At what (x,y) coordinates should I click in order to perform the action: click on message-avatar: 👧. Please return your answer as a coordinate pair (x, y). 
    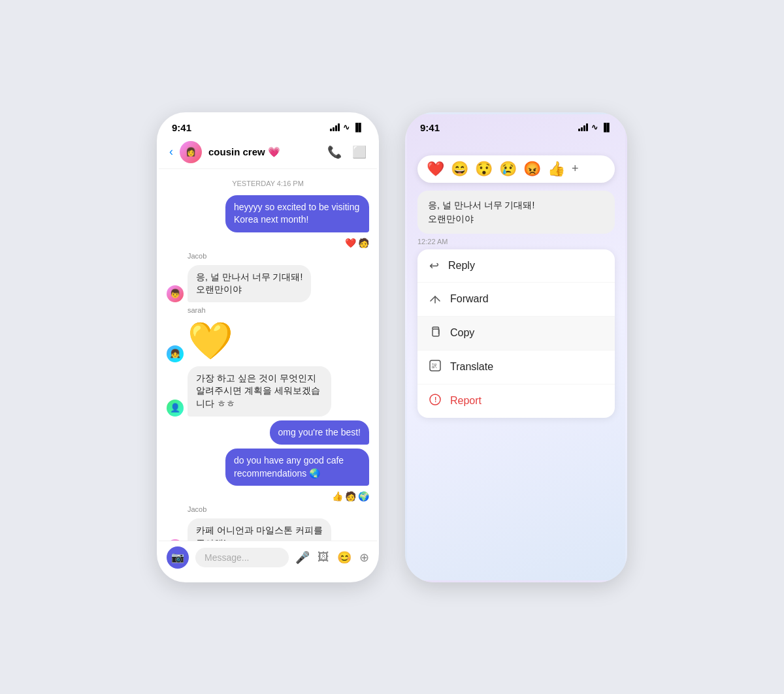
    Looking at the image, I should click on (175, 354).